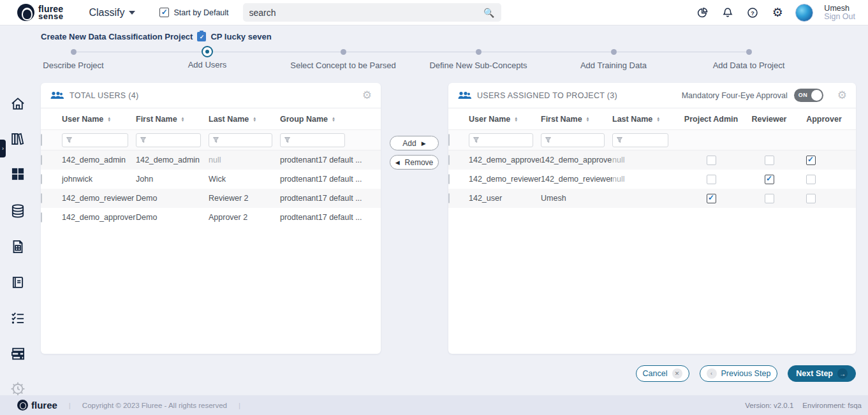 This screenshot has height=415, width=868. What do you see at coordinates (809, 96) in the screenshot?
I see `four-eye-approval-toggle: ON` at bounding box center [809, 96].